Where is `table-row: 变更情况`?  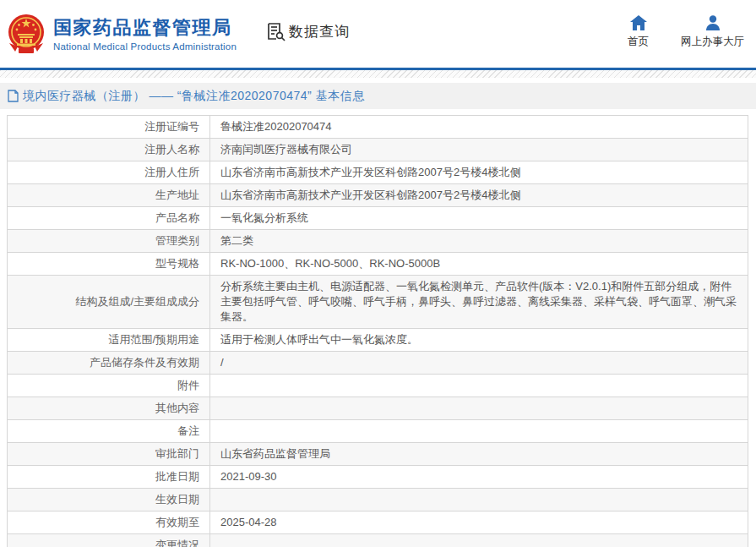
table-row: 变更情况 is located at coordinates (378, 541).